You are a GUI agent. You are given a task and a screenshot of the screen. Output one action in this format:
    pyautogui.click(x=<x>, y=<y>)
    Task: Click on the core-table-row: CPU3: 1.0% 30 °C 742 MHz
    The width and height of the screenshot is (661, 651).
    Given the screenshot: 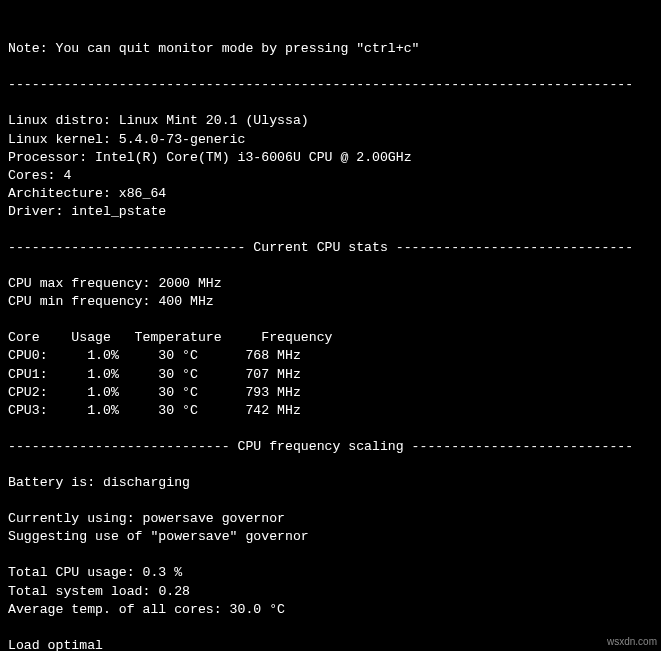 What is the action you would take?
    pyautogui.click(x=154, y=410)
    